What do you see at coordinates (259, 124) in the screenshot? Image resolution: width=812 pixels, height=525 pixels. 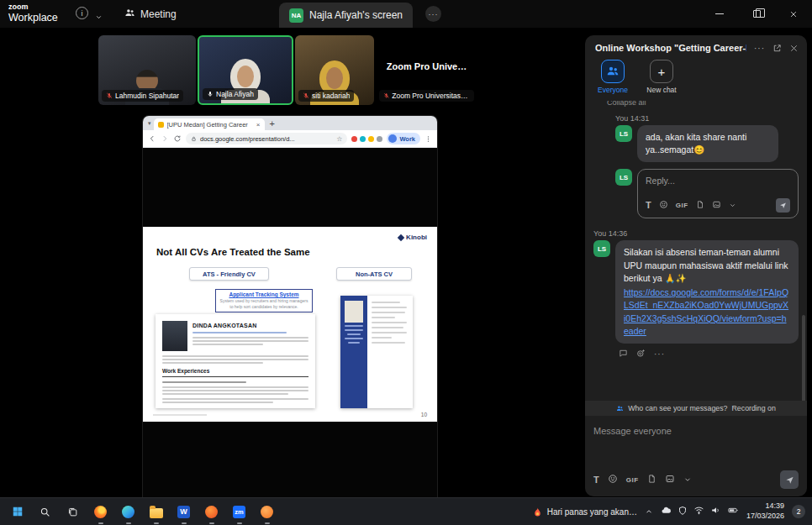 I see `tab-close-icon: ×` at bounding box center [259, 124].